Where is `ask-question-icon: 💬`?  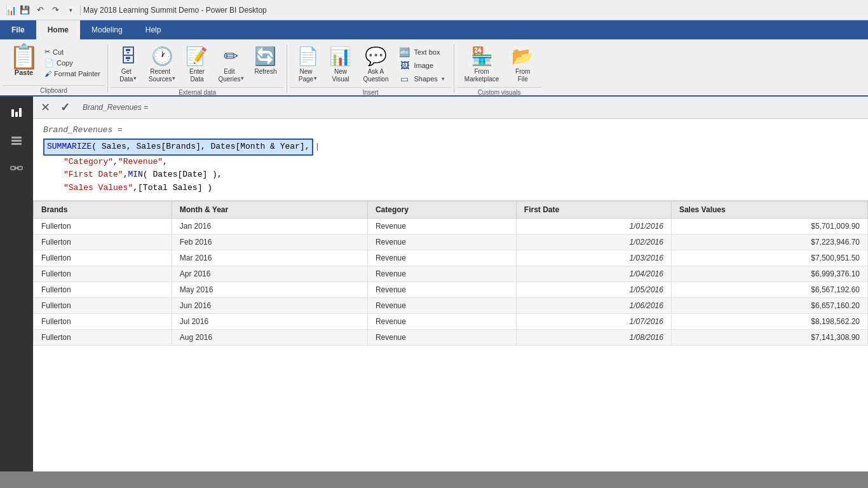 ask-question-icon: 💬 is located at coordinates (376, 56).